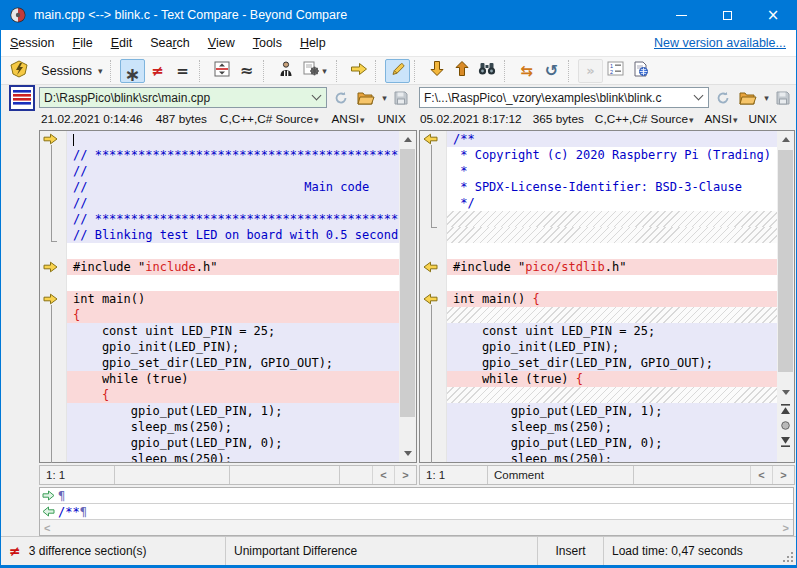  I want to click on detail-line-row: /**¶, so click(416, 512).